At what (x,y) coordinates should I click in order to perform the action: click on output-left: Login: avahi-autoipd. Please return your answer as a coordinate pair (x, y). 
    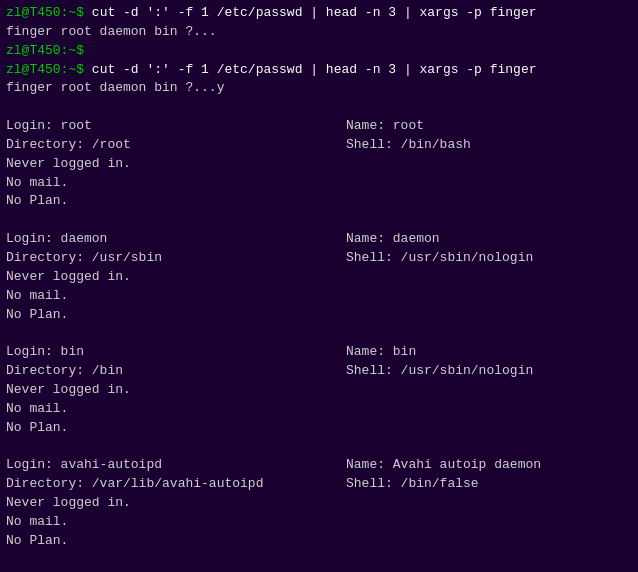
    Looking at the image, I should click on (176, 466).